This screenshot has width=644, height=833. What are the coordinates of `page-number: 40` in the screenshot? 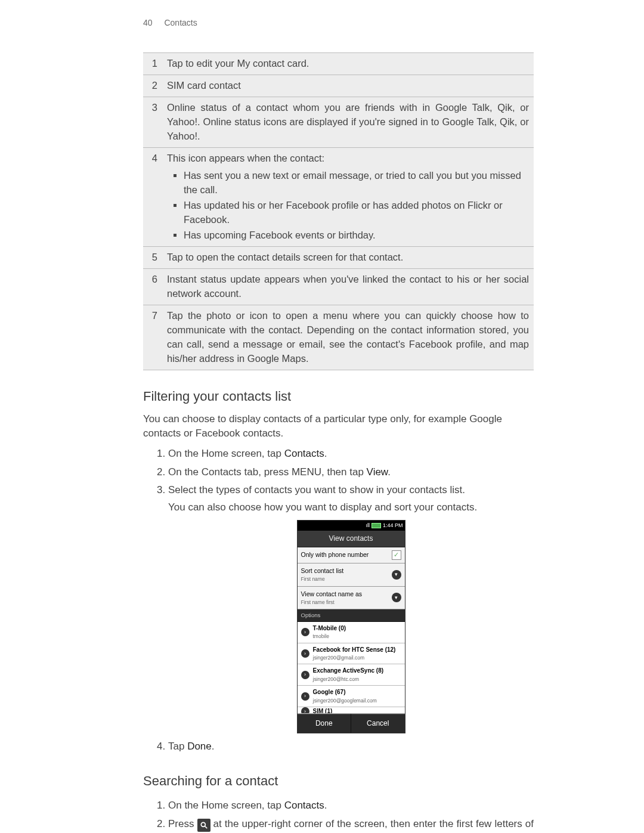 It's located at (148, 23).